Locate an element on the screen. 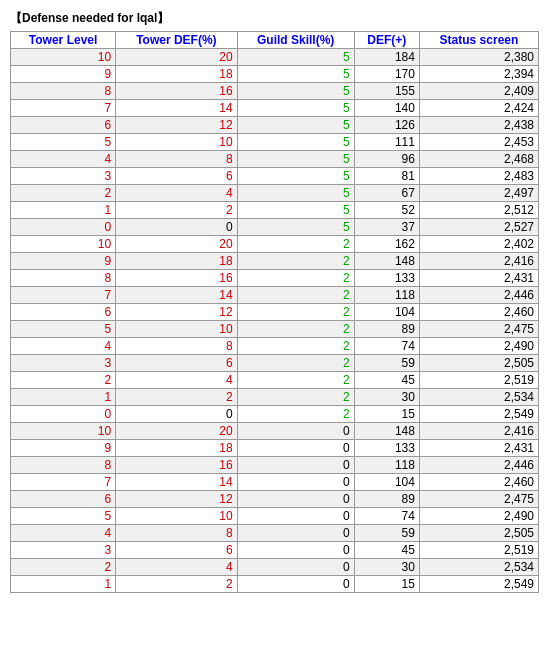 This screenshot has height=654, width=549. status-screen-cell: 2,402 is located at coordinates (478, 244).